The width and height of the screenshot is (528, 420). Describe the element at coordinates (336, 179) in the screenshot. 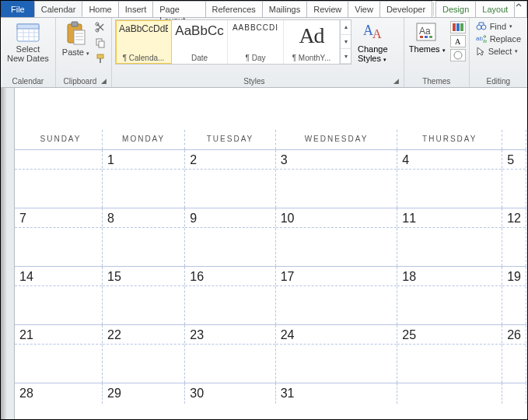

I see `calendar-cell: 3` at that location.